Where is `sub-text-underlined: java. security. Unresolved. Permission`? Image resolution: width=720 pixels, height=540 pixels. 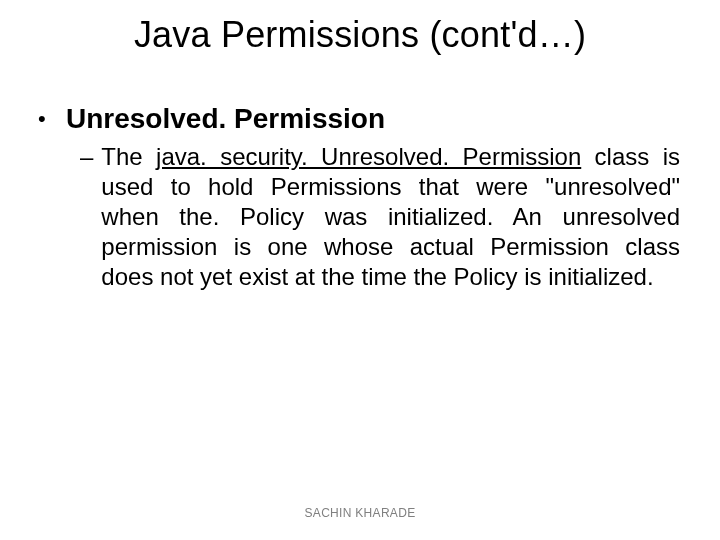
sub-text-underlined: java. security. Unresolved. Permission is located at coordinates (368, 156).